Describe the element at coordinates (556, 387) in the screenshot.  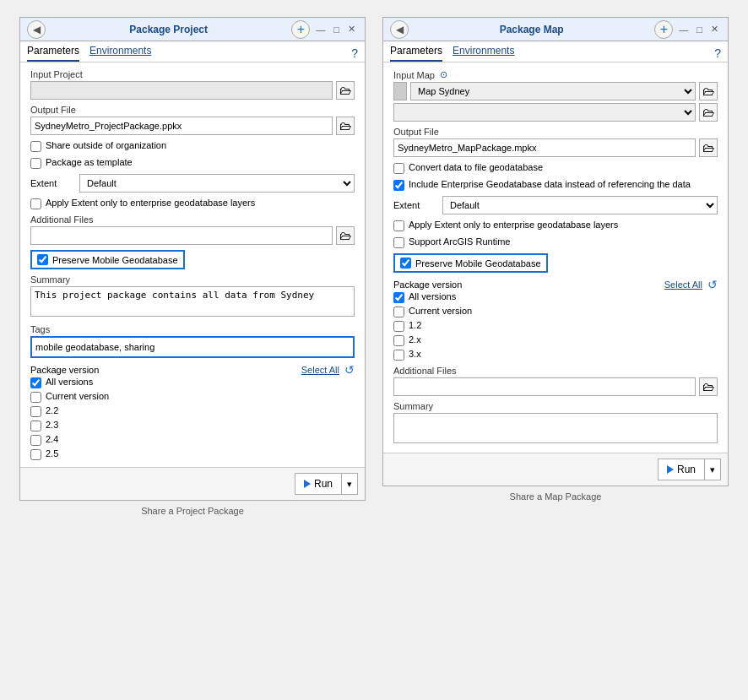
I see `additional-files-row-right: 🗁` at that location.